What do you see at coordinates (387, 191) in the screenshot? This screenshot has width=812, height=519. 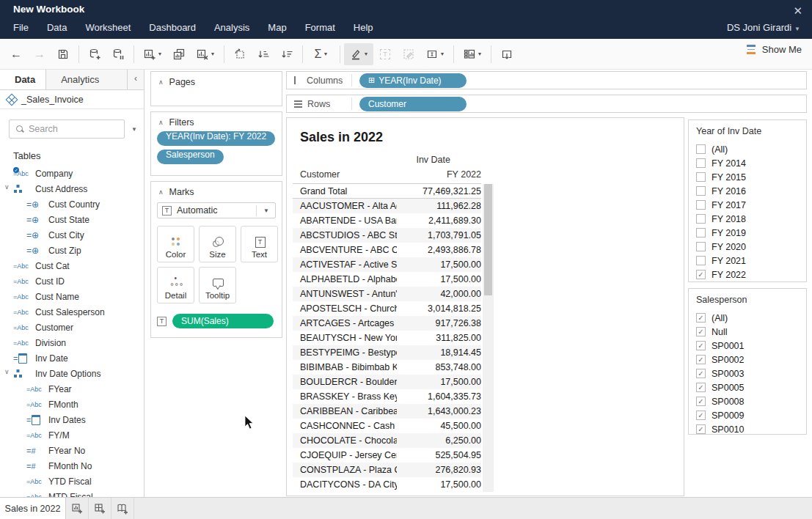 I see `table-row: Grand Total 77,469,321.25` at bounding box center [387, 191].